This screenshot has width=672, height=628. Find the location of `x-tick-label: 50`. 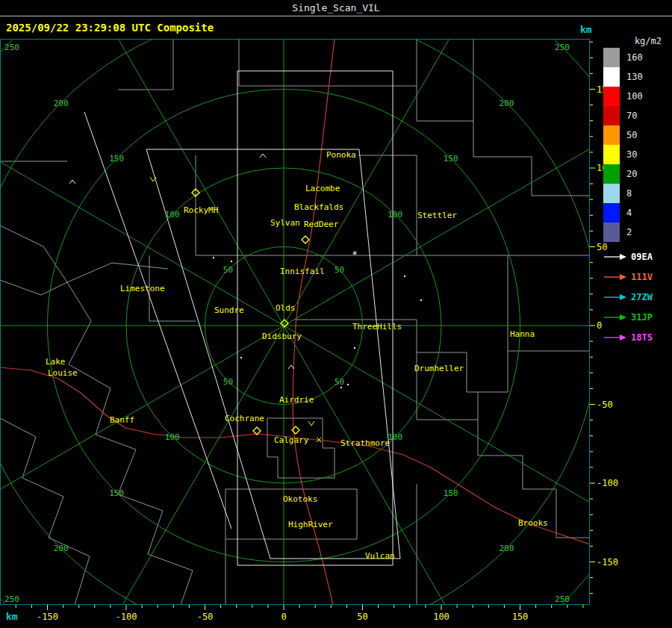

x-tick-label: 50 is located at coordinates (362, 617).